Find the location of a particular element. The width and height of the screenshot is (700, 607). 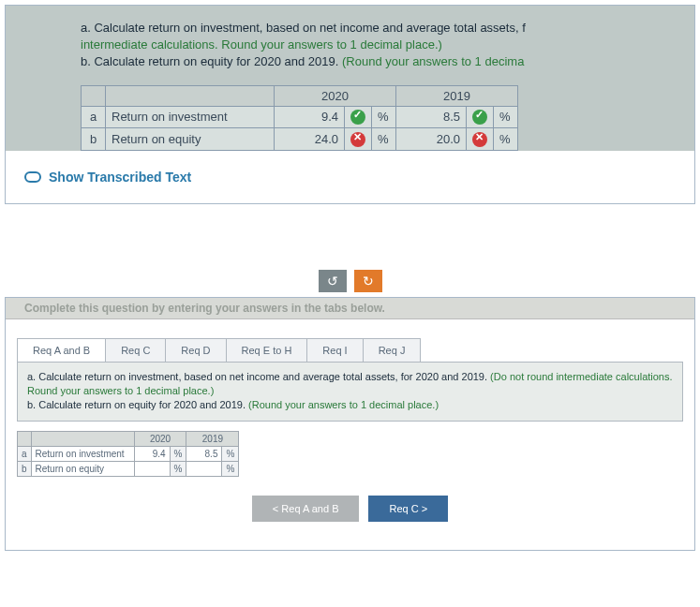

b-instr-b-paren: (Round your answers to 1 decimal place.) is located at coordinates (343, 405).